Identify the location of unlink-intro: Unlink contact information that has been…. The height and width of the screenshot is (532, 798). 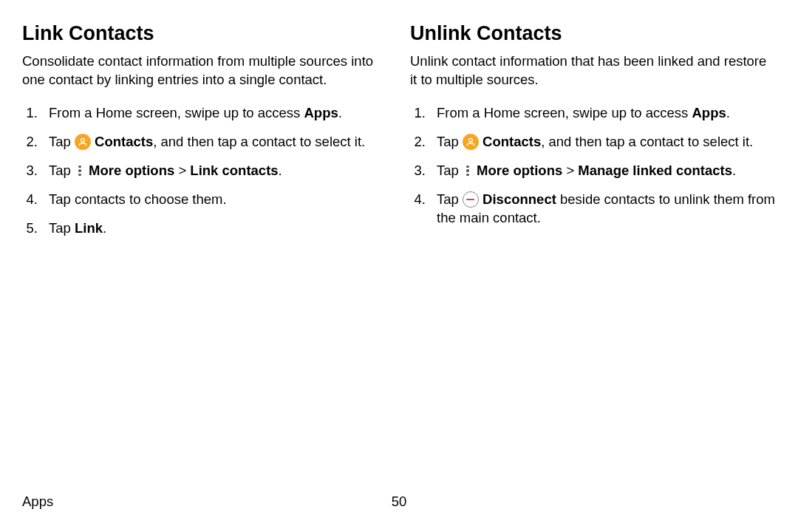
(593, 71).